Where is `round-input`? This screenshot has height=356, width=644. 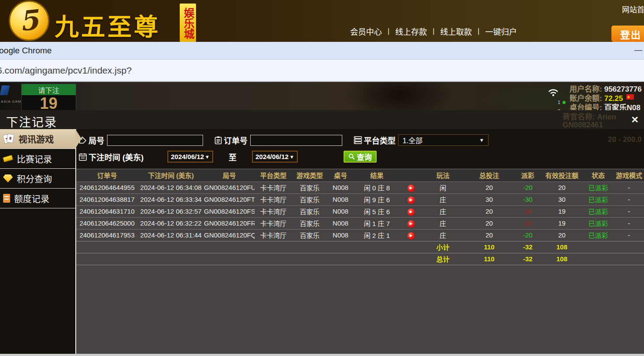
round-input is located at coordinates (155, 140).